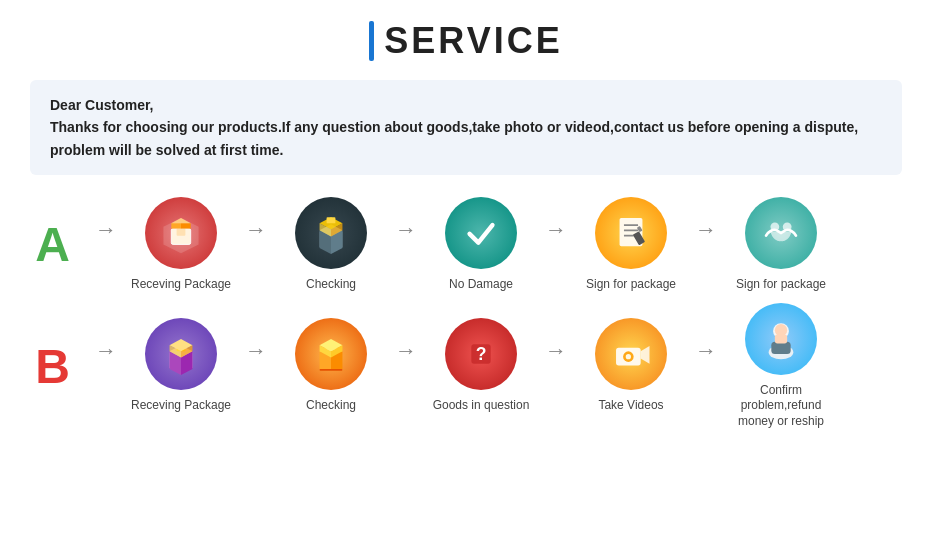 The image size is (932, 550). Describe the element at coordinates (781, 406) in the screenshot. I see `step-b-confirm-label: Confirm problem,refund money or reship` at that location.